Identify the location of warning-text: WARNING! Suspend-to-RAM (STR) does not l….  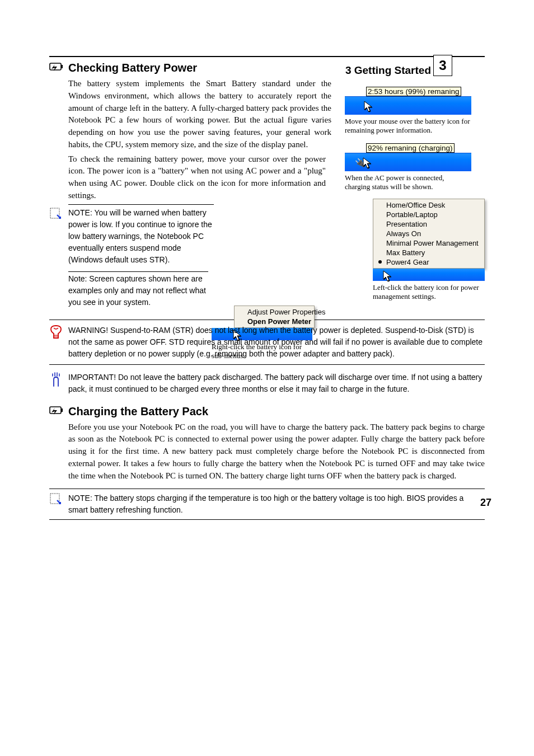
(277, 342).